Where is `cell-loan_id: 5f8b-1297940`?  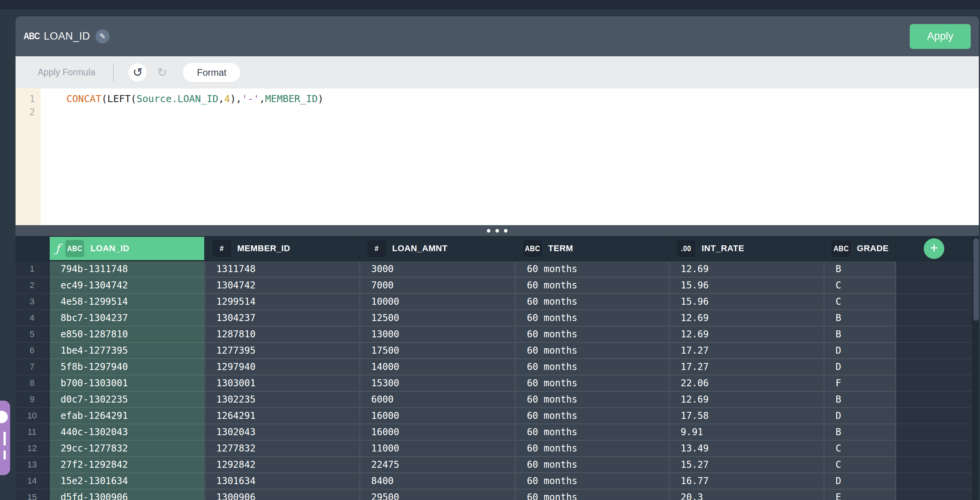
cell-loan_id: 5f8b-1297940 is located at coordinates (127, 367).